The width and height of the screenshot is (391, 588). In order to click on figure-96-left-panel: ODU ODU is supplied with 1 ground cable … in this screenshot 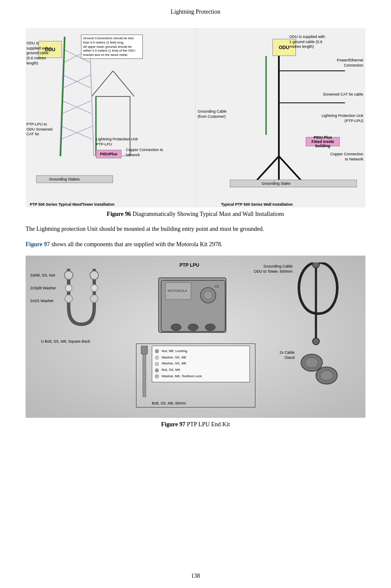, I will do `click(111, 118)`.